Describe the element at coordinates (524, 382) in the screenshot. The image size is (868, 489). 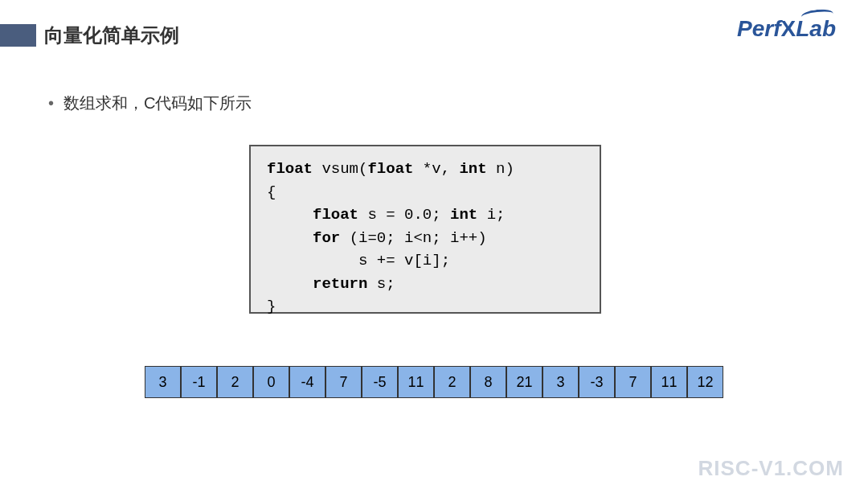
I see `array-cell: 21` at that location.